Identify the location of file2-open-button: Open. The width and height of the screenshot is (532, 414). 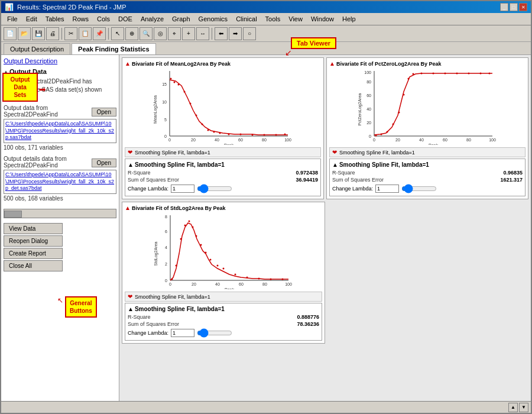
(104, 163).